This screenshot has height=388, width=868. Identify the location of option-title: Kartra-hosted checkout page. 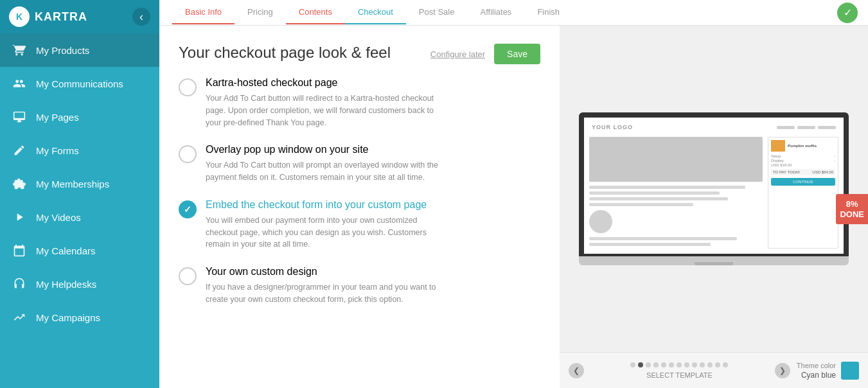
(328, 83).